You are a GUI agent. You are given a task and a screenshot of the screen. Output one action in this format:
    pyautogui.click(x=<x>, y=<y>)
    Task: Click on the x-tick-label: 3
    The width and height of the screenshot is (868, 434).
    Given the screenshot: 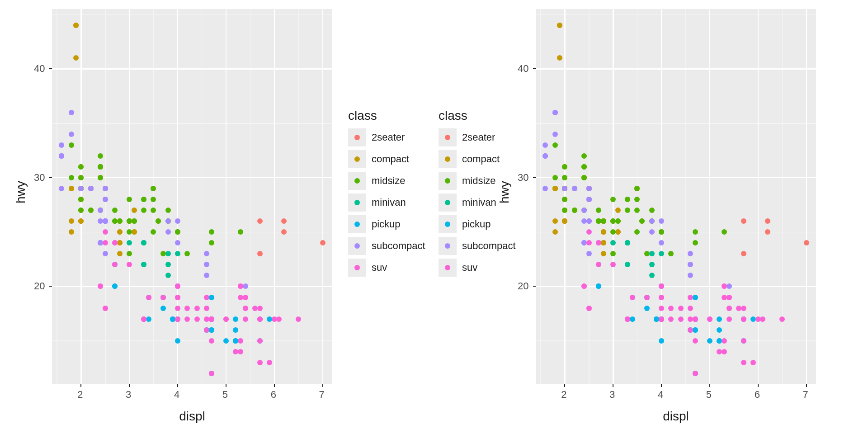 What is the action you would take?
    pyautogui.click(x=612, y=395)
    